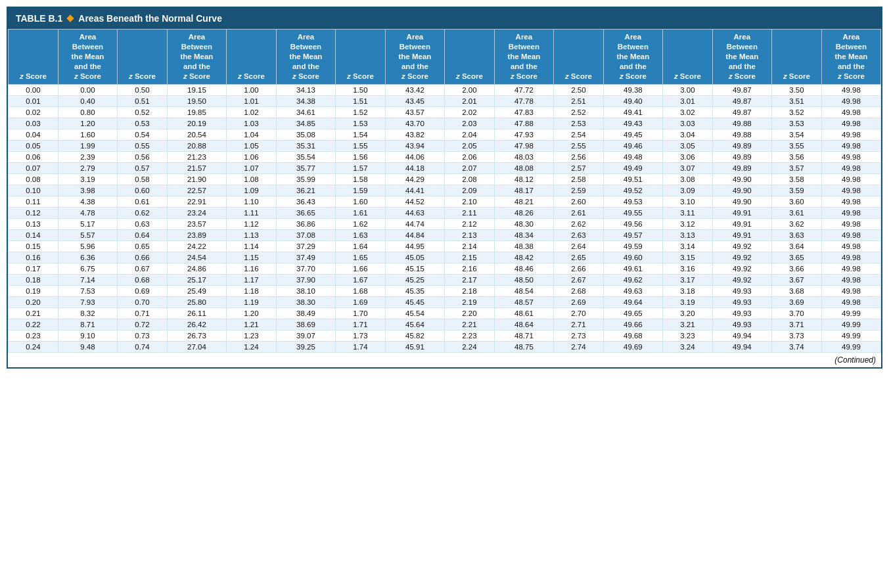 The width and height of the screenshot is (889, 588). I want to click on table-cell: 26.73, so click(196, 335).